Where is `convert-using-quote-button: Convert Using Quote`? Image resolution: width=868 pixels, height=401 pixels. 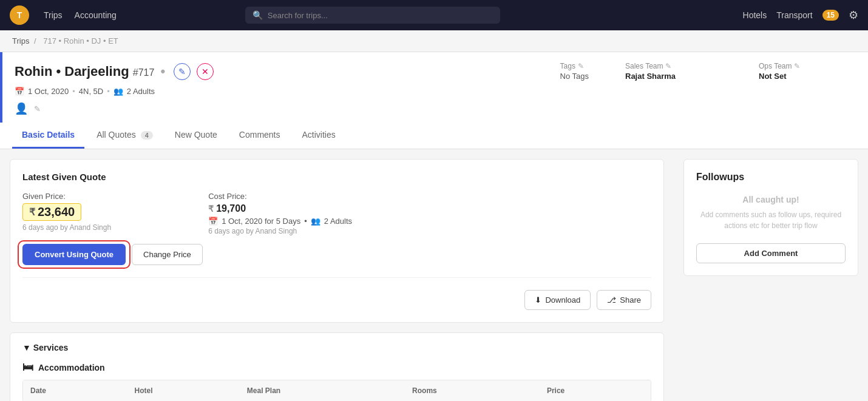
convert-using-quote-button: Convert Using Quote is located at coordinates (74, 255).